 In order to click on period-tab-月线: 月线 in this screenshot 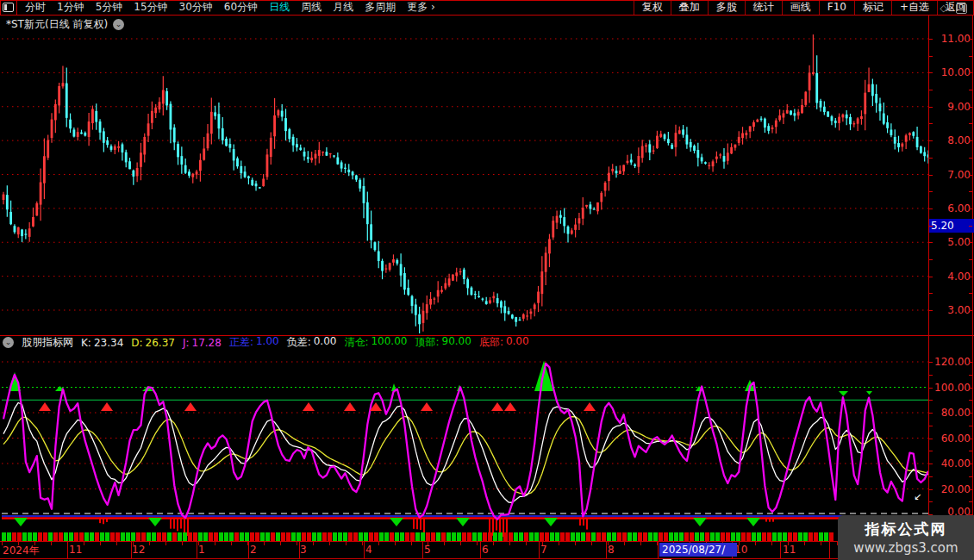, I will do `click(343, 7)`.